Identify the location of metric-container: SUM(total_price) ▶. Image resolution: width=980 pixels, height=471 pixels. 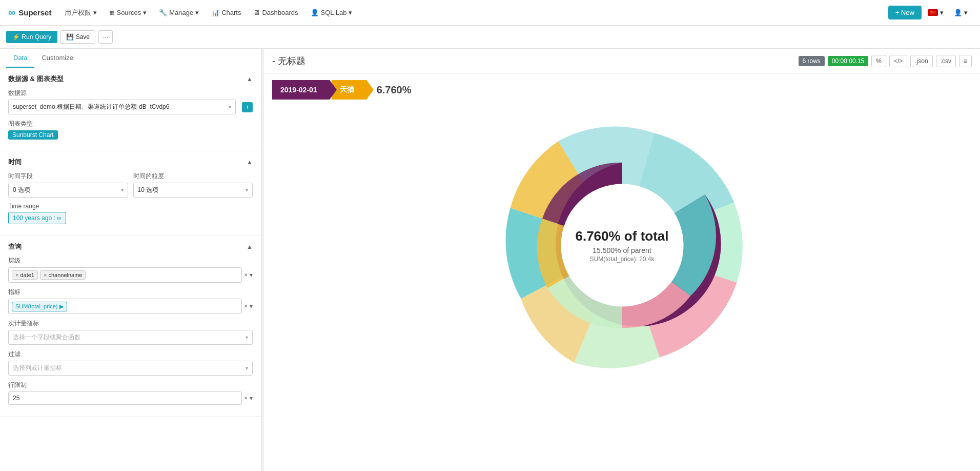
(125, 306).